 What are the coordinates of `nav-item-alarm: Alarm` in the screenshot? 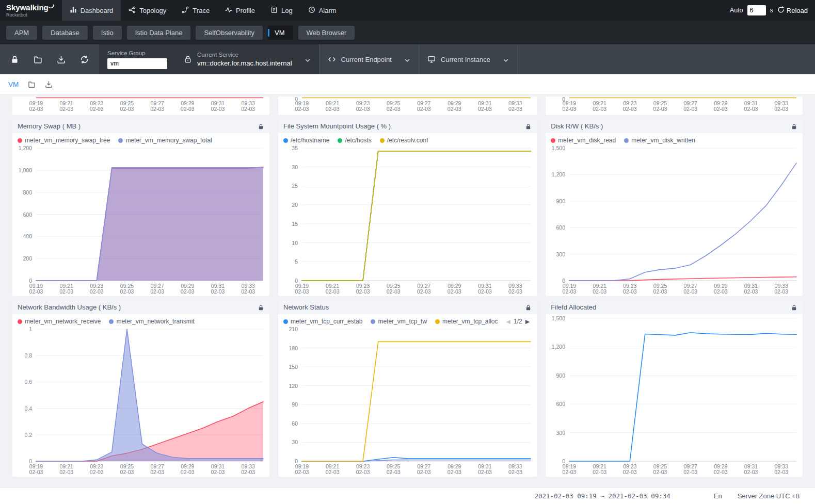 It's located at (322, 10).